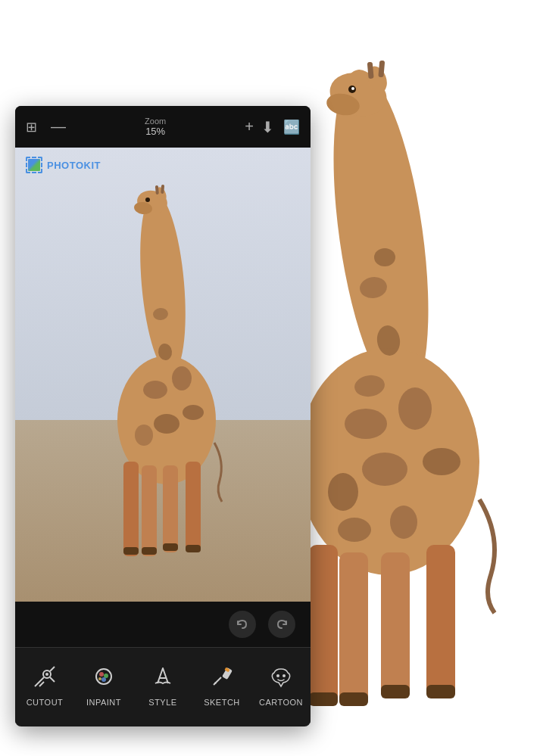 The width and height of the screenshot is (540, 756). I want to click on zoom-minus-button: —, so click(58, 127).